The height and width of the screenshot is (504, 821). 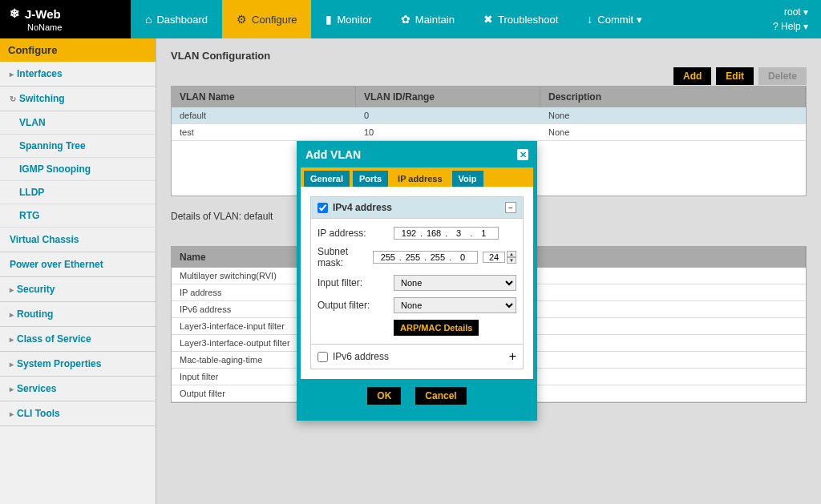 What do you see at coordinates (468, 179) in the screenshot?
I see `tab-voip: Voip` at bounding box center [468, 179].